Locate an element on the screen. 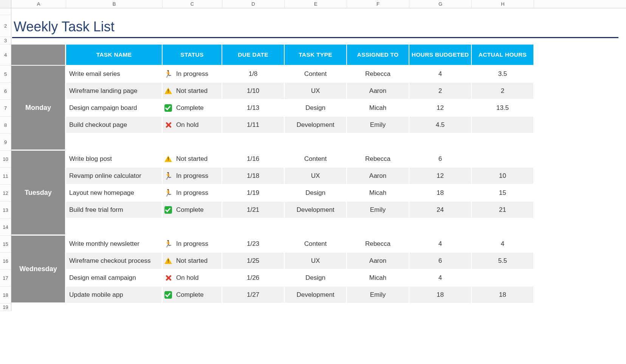  header-budgeted: HOURS BUDGETED is located at coordinates (441, 55).